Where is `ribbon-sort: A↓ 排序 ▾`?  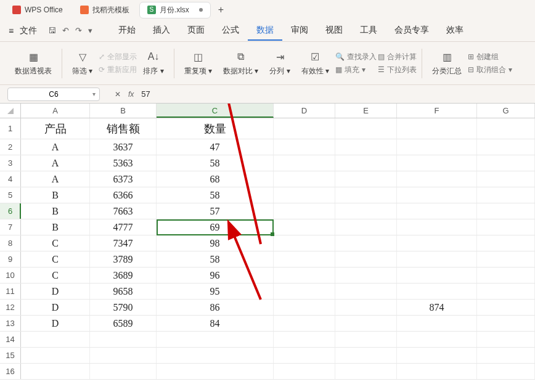 ribbon-sort: A↓ 排序 ▾ is located at coordinates (153, 63).